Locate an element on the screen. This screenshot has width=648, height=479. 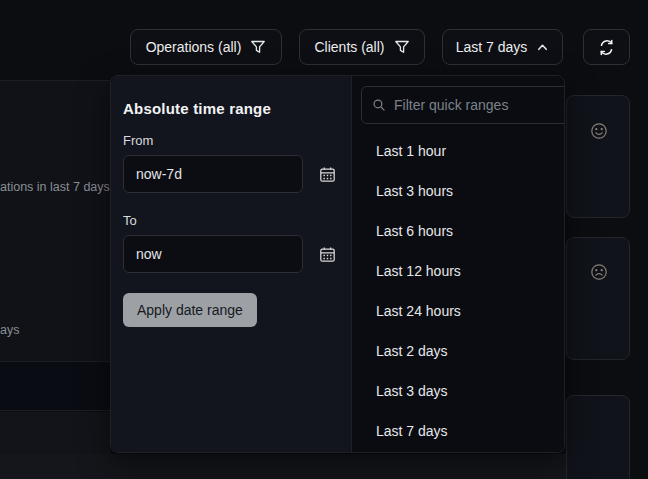
refresh-icon is located at coordinates (606, 48).